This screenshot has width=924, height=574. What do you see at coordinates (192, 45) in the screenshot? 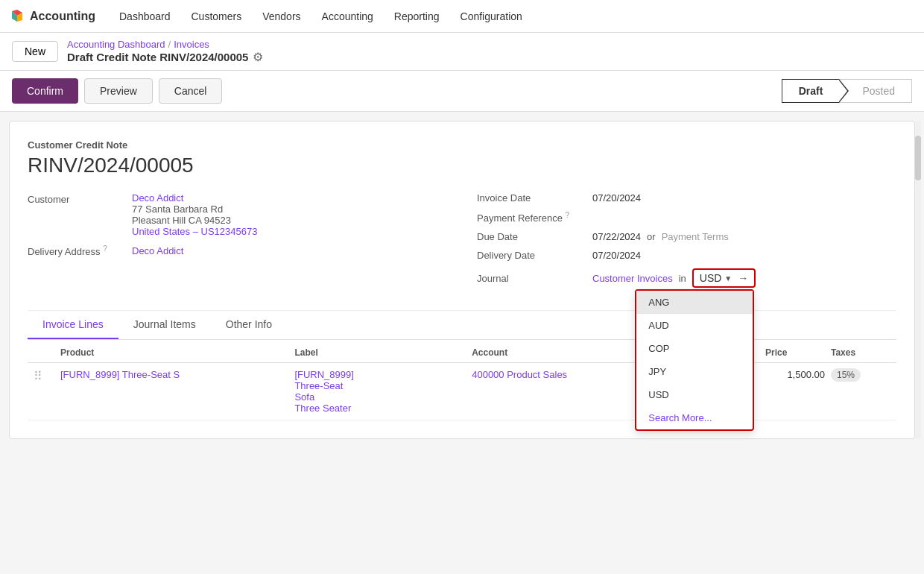
I see `breadcrumb-child: Invoices` at bounding box center [192, 45].